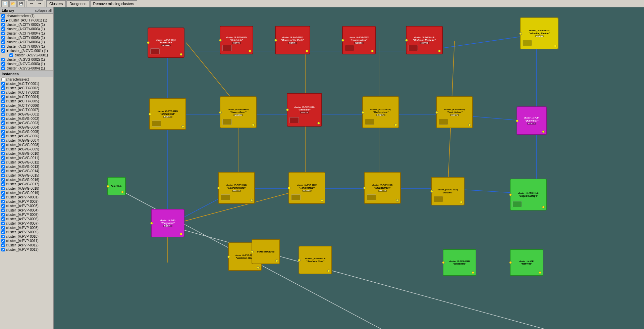 The height and width of the screenshot is (329, 644). Describe the element at coordinates (7, 51) in the screenshot. I see `expand-arrow-icon: ▼` at that location.